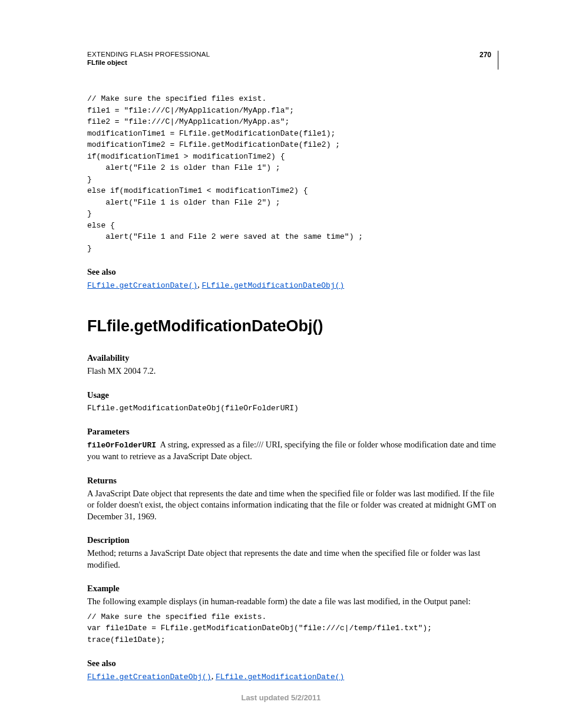  What do you see at coordinates (293, 628) in the screenshot?
I see `code-example-2: // Make sure the specified file exists. …` at bounding box center [293, 628].